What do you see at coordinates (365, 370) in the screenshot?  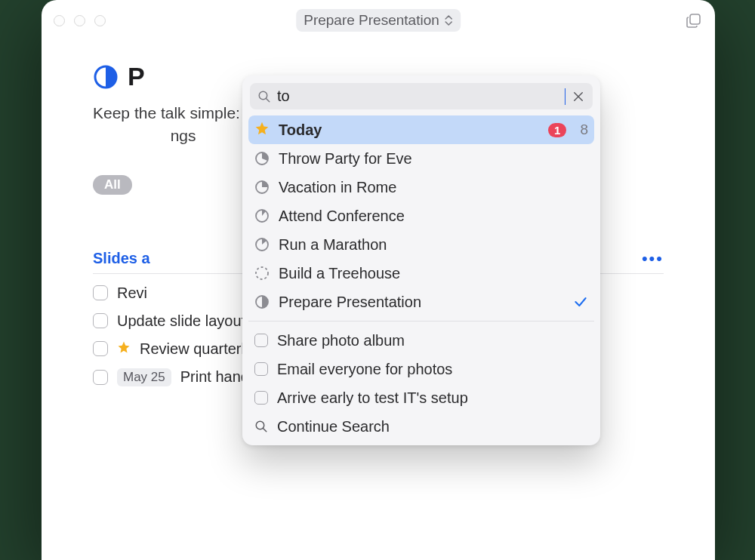 I see `panel-item-label: Email everyone for photos` at bounding box center [365, 370].